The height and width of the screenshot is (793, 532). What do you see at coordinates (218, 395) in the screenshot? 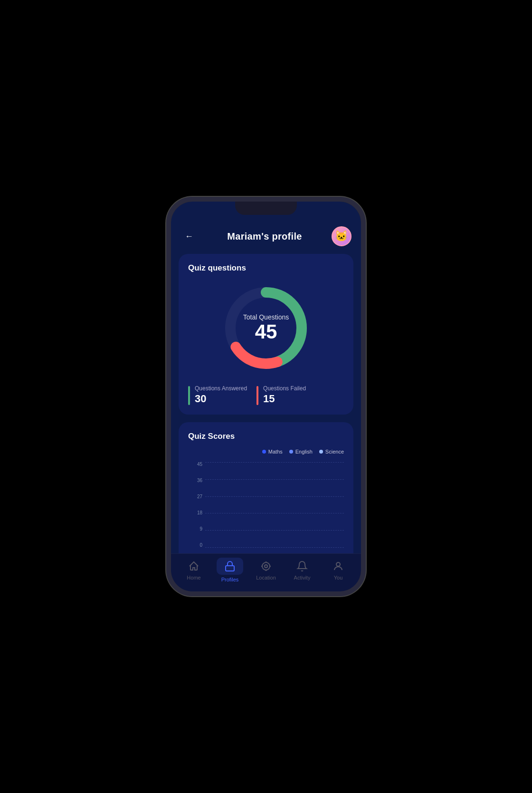
I see `answered-stat: Questions Answered 30` at bounding box center [218, 395].